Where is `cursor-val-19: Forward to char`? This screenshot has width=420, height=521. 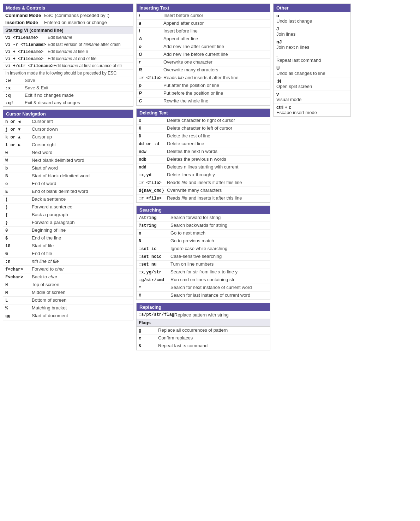 cursor-val-19: Forward to char is located at coordinates (48, 269).